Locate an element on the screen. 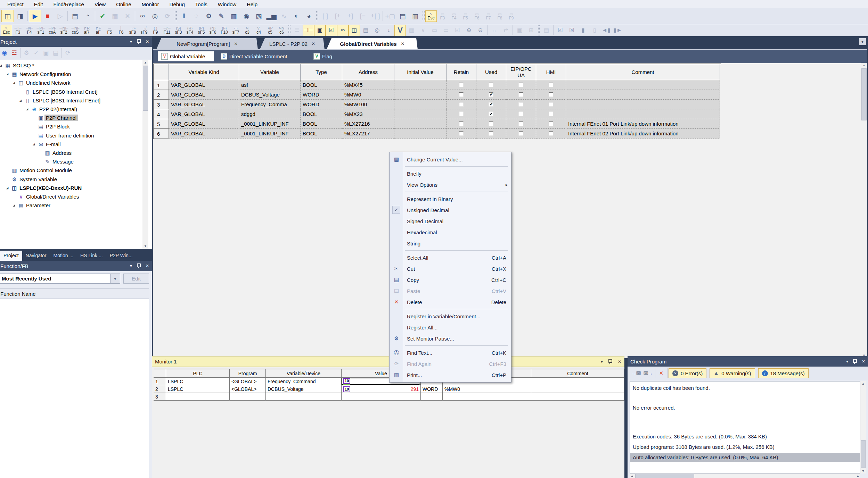  system-monitor-icon: ▥ is located at coordinates (234, 16).